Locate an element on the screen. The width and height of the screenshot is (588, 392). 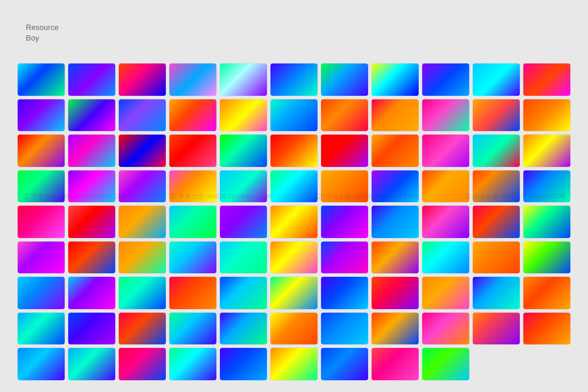
app-title: Resource Boy is located at coordinates (42, 33).